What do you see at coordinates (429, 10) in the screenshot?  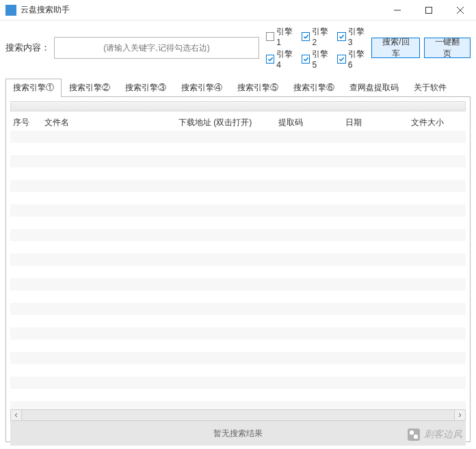 I see `maximize-button` at bounding box center [429, 10].